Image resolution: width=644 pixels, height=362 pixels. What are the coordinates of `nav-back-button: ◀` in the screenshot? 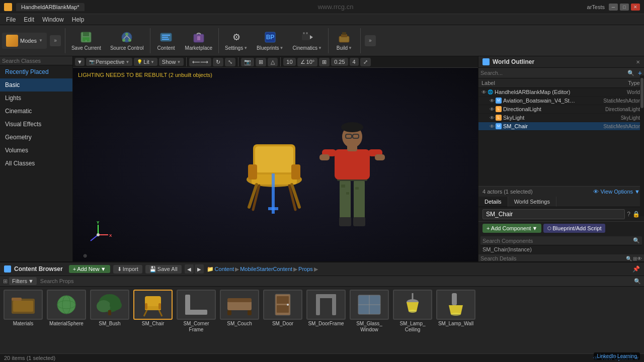 It's located at (189, 269).